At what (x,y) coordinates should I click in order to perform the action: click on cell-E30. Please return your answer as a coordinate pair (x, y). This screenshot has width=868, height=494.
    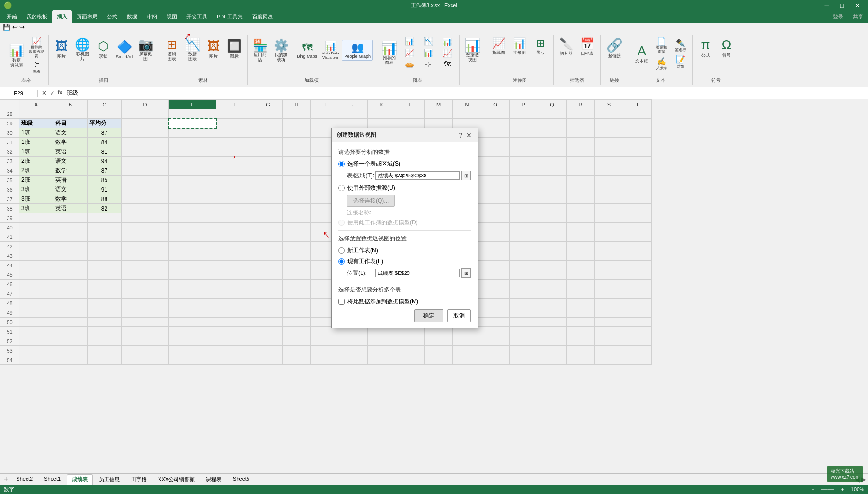
    Looking at the image, I should click on (193, 133).